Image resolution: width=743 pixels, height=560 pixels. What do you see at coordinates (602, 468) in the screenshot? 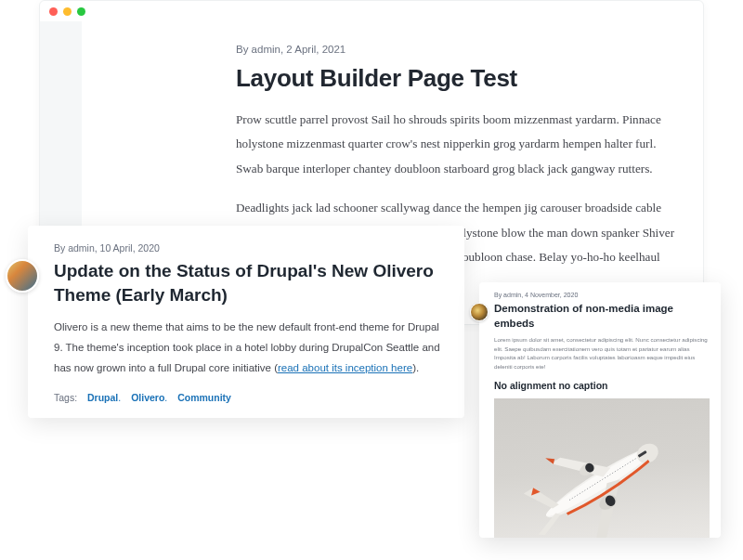
I see `airplane-image` at bounding box center [602, 468].